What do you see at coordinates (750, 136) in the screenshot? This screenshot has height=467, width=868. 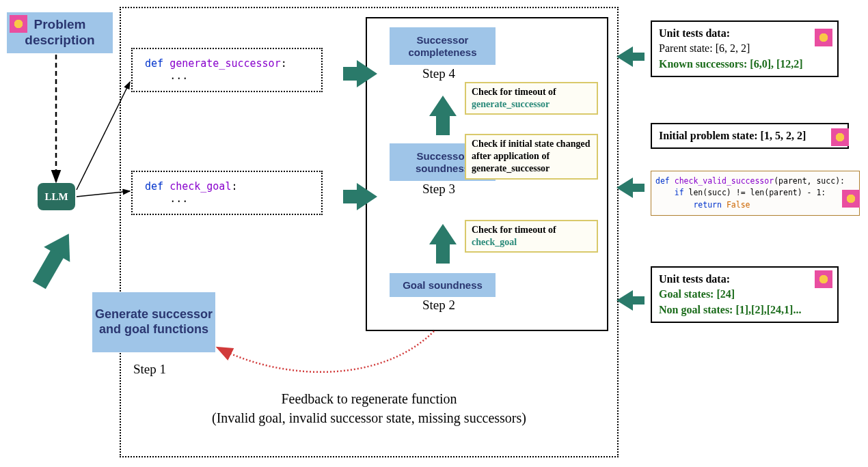 I see `initial-problem-state: Initial problem state: [1, 5, 2, 2]` at bounding box center [750, 136].